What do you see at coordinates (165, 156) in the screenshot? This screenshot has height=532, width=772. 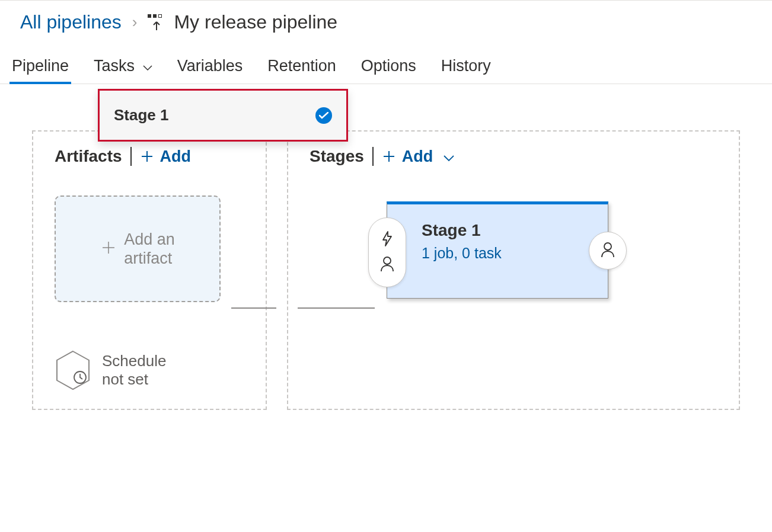 I see `add-artifact-link: Add` at bounding box center [165, 156].